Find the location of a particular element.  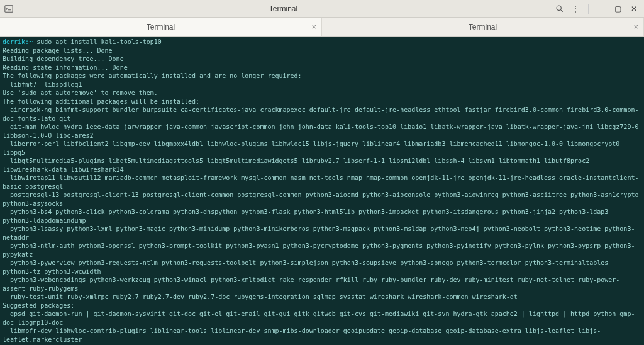

terminal-line: gpsd git-daemon-run | git-daemon-sysvini… is located at coordinates (322, 319).